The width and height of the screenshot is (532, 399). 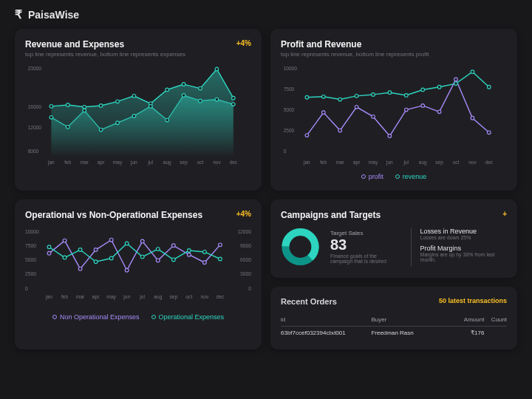 What do you see at coordinates (355, 44) in the screenshot?
I see `card-title: Profit and Revenue` at bounding box center [355, 44].